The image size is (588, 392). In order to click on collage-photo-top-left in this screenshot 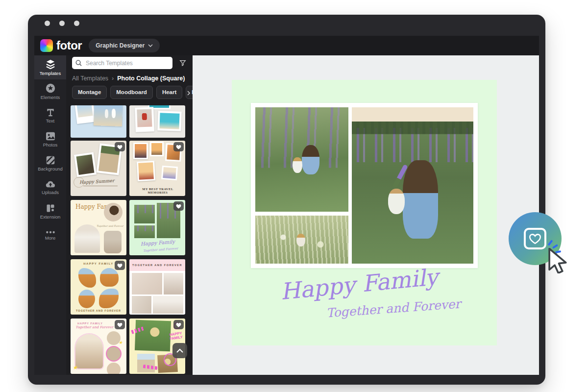, I will do `click(302, 160)`.